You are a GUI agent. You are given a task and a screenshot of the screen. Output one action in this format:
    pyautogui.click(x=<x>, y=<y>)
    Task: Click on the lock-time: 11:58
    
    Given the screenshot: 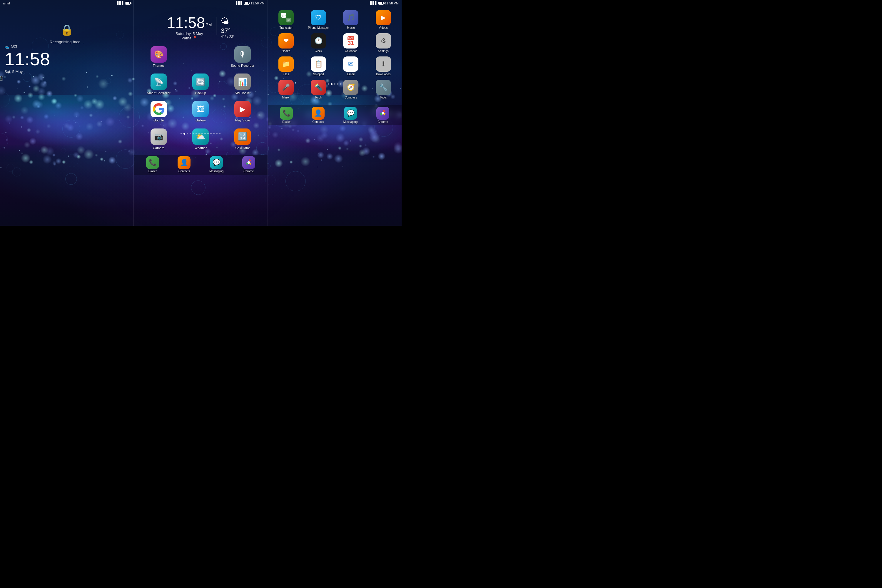 What is the action you would take?
    pyautogui.click(x=67, y=59)
    